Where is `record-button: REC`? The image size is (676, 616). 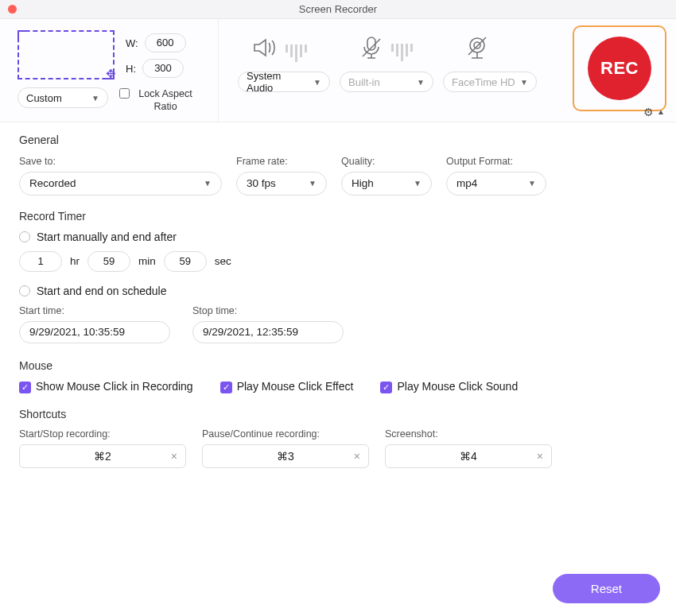
record-button: REC is located at coordinates (620, 68).